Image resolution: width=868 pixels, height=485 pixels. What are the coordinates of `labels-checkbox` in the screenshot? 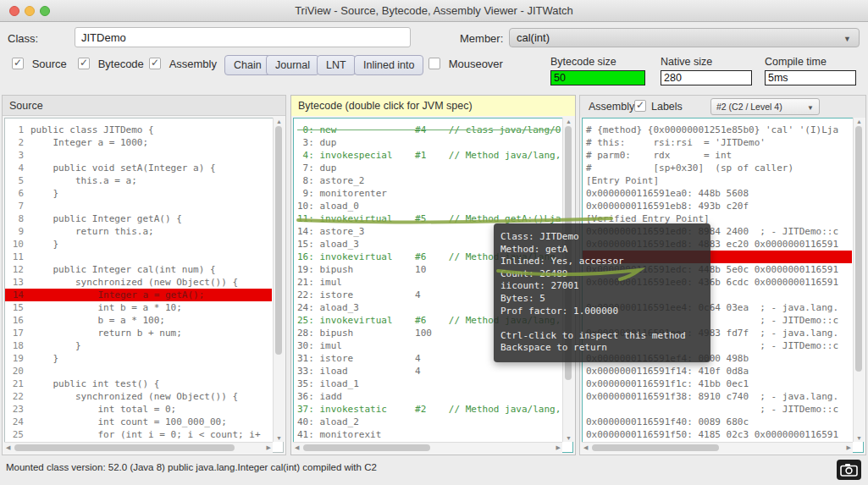 It's located at (640, 106).